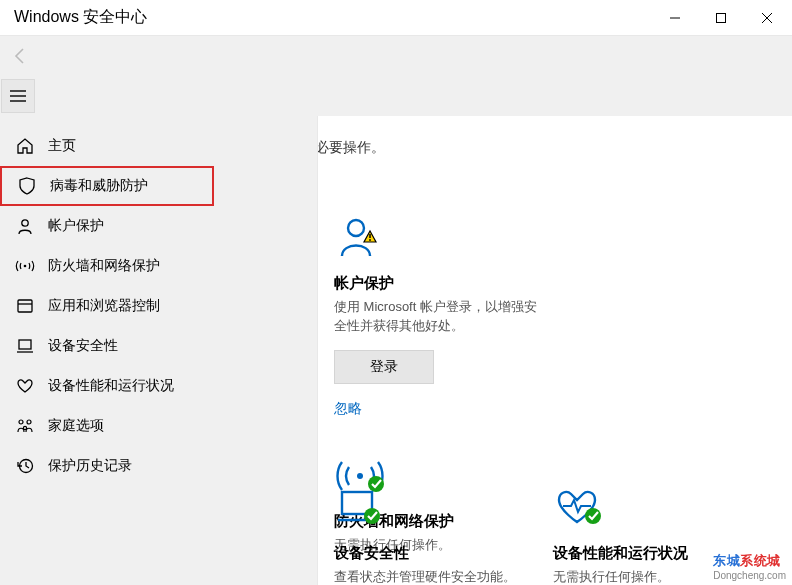 This screenshot has width=792, height=585. What do you see at coordinates (767, 18) in the screenshot?
I see `close-button` at bounding box center [767, 18].